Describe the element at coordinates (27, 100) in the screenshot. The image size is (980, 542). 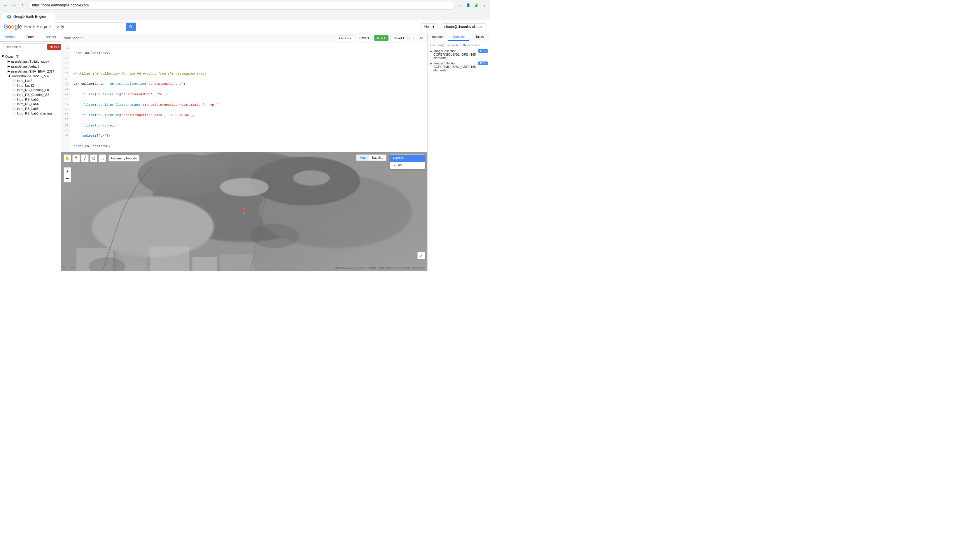
I see `script-label: Intro_RS_Lab2` at that location.